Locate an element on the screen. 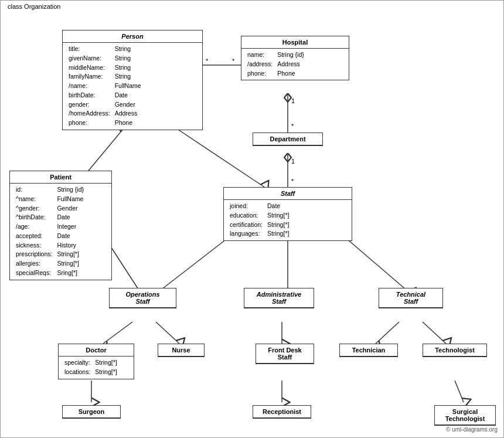 The width and height of the screenshot is (504, 438). class-hospital: Hospital name:String {id} /address:Addre… is located at coordinates (295, 58).